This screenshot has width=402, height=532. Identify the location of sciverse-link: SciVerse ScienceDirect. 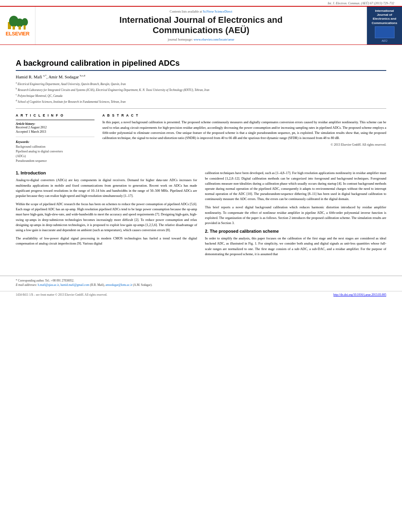
(217, 12).